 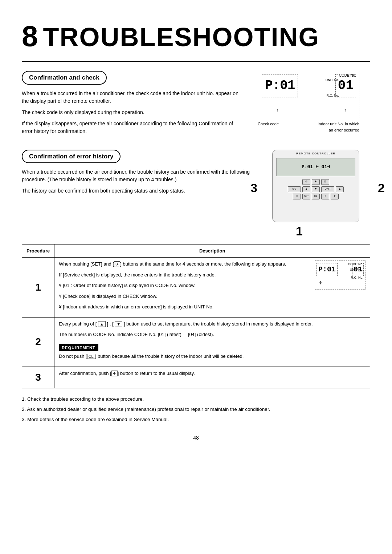 I want to click on requirement-badge: REQUIREMENT, so click(x=78, y=348).